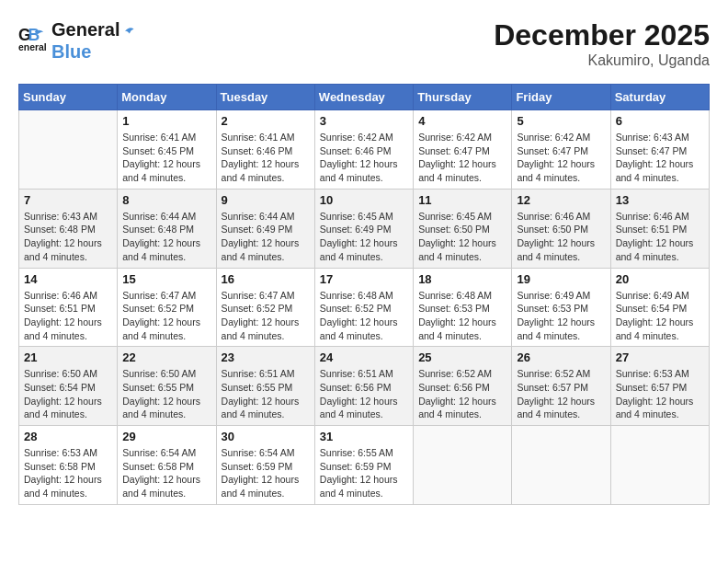 The height and width of the screenshot is (563, 728). What do you see at coordinates (561, 98) in the screenshot?
I see `weekday-header-friday: Friday` at bounding box center [561, 98].